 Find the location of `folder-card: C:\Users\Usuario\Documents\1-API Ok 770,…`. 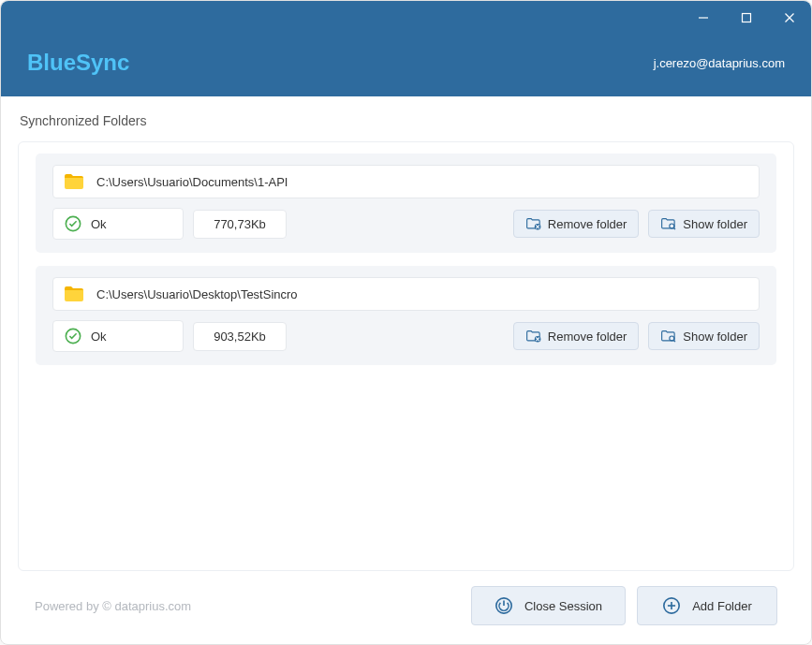

folder-card: C:\Users\Usuario\Documents\1-API Ok 770,… is located at coordinates (406, 203).